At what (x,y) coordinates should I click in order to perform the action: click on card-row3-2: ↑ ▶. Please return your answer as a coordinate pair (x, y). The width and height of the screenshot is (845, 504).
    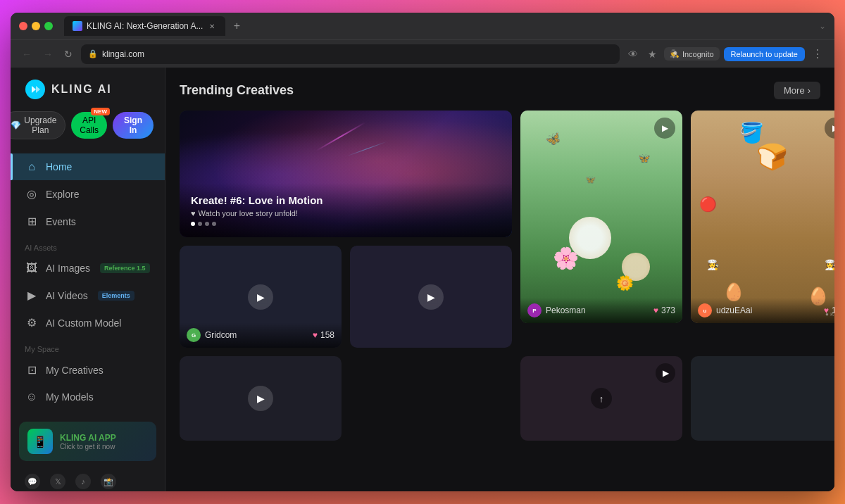
    Looking at the image, I should click on (601, 398).